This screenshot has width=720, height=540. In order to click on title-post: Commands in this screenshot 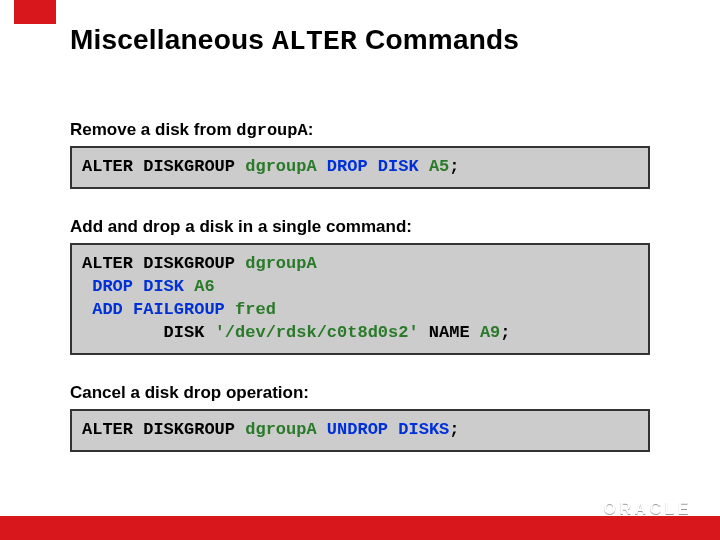, I will do `click(438, 40)`.